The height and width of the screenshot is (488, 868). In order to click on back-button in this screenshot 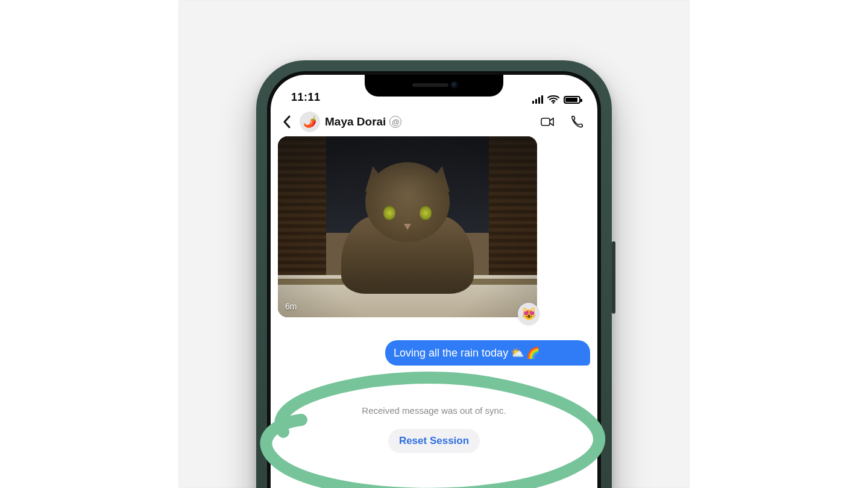, I will do `click(287, 122)`.